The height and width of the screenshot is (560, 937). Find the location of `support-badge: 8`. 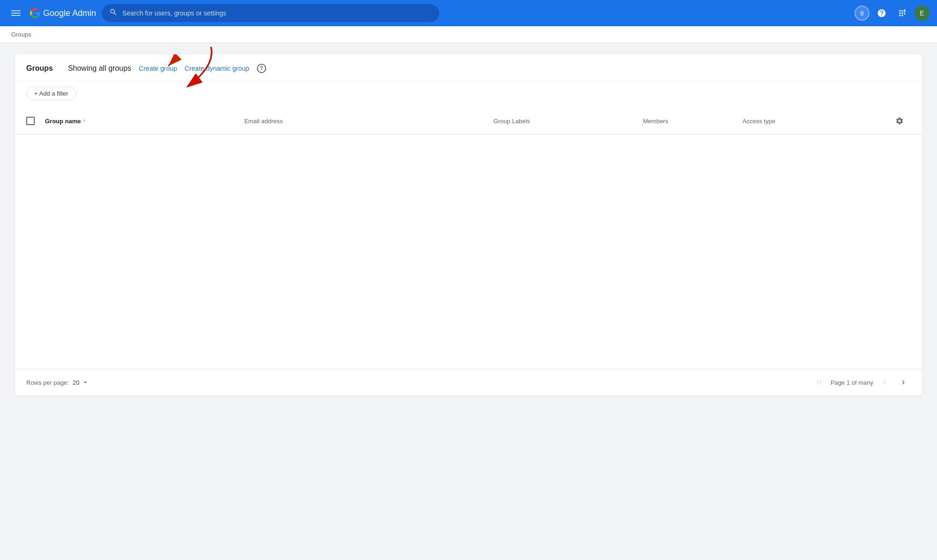

support-badge: 8 is located at coordinates (862, 13).